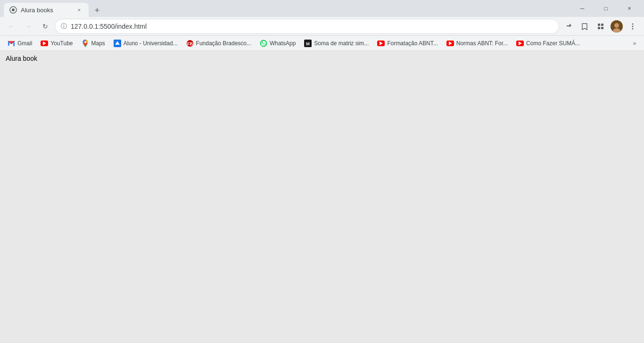 Image resolution: width=644 pixels, height=343 pixels. Describe the element at coordinates (46, 10) in the screenshot. I see `active-tab: Alura books ×` at that location.